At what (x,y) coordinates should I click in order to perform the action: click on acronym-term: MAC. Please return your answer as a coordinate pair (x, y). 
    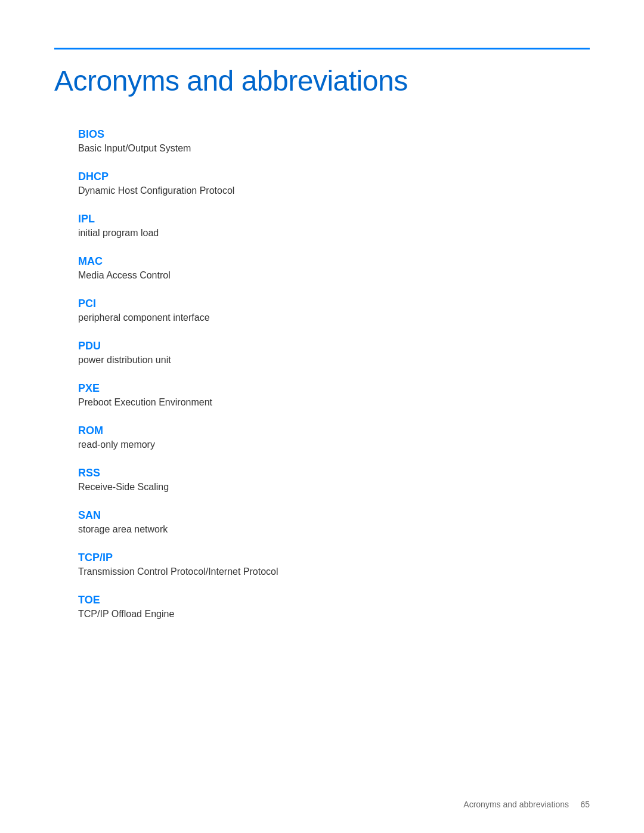
    Looking at the image, I should click on (334, 261).